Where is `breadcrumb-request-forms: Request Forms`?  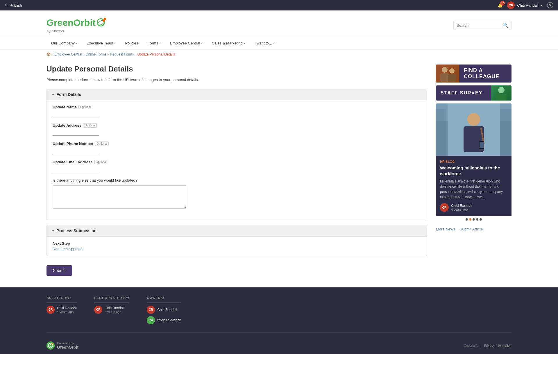 breadcrumb-request-forms: Request Forms is located at coordinates (122, 54).